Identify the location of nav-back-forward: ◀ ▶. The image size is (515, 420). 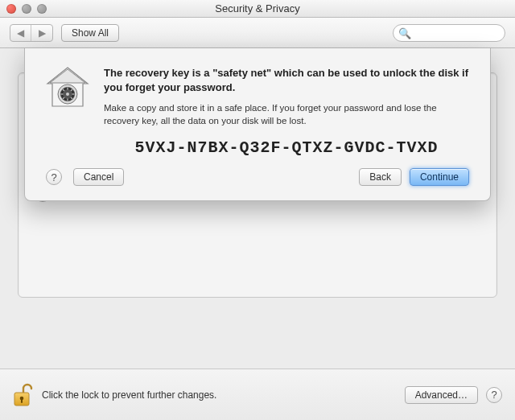
(31, 33).